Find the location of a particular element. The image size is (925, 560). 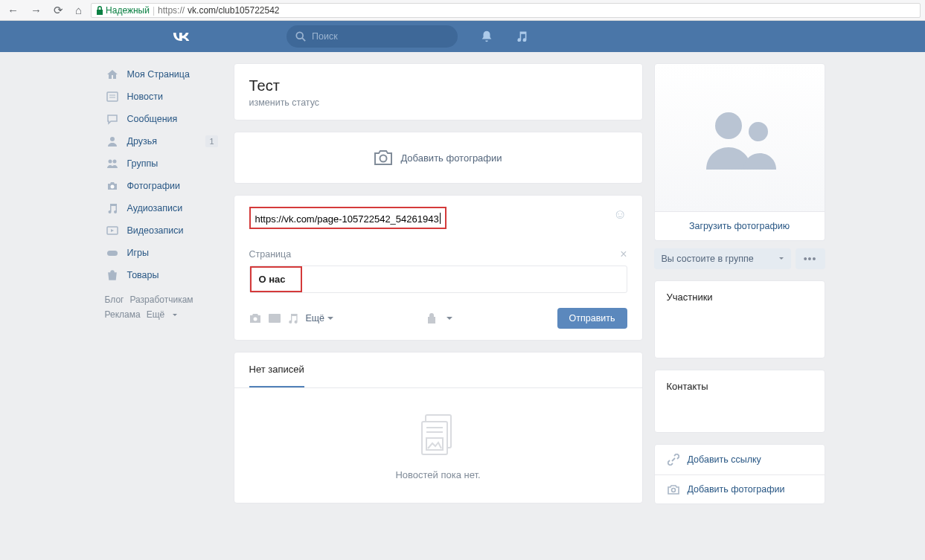

sidebar-item-label: Группы is located at coordinates (143, 164).